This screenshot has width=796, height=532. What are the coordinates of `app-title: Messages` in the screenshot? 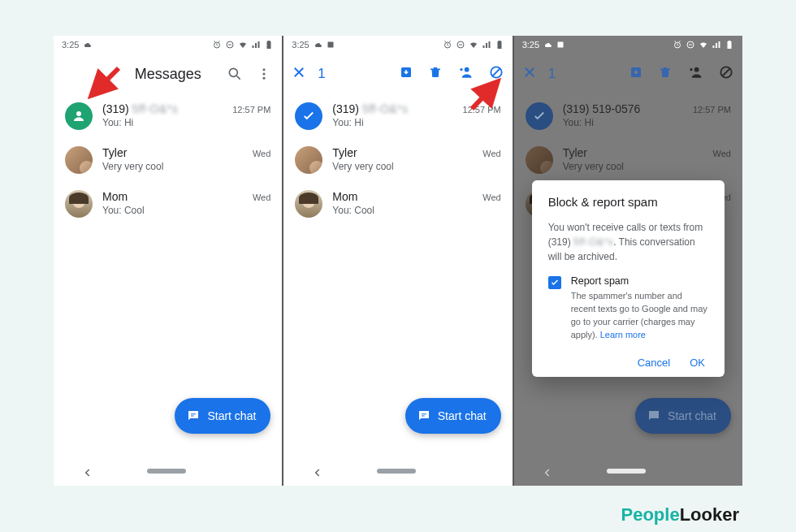 It's located at (168, 75).